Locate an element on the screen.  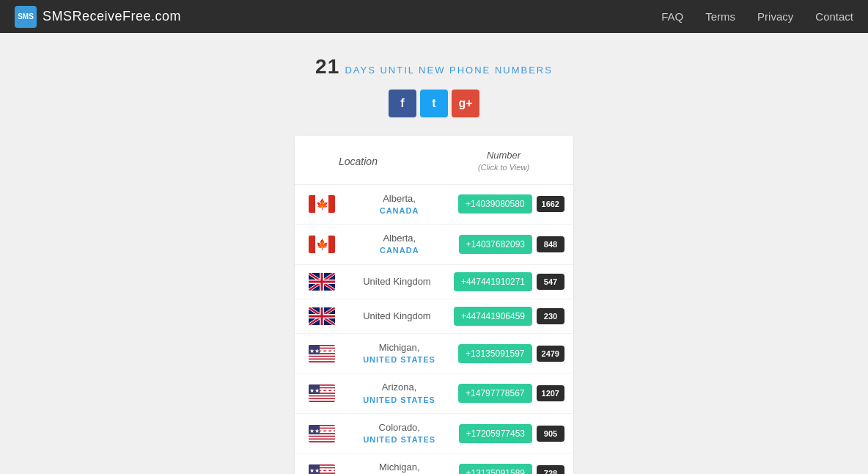
phone-number-button: +13135091589 is located at coordinates (496, 469).